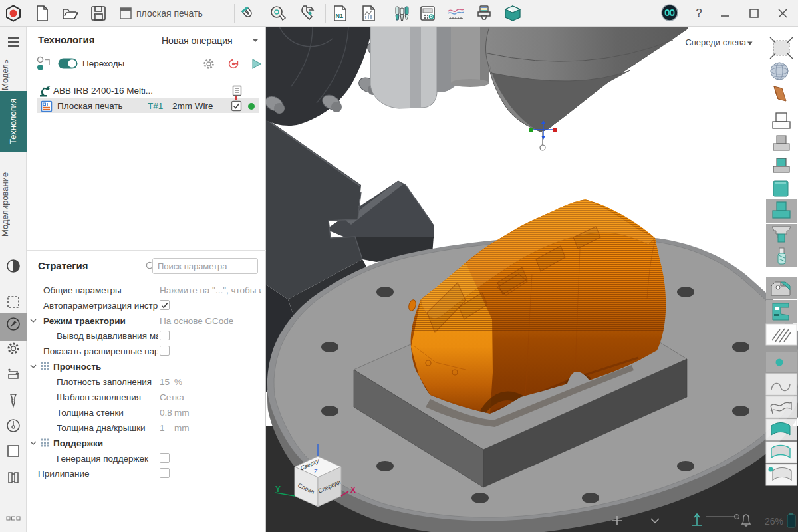 Image resolution: width=798 pixels, height=532 pixels. What do you see at coordinates (13, 302) in the screenshot?
I see `selection-box-icon` at bounding box center [13, 302].